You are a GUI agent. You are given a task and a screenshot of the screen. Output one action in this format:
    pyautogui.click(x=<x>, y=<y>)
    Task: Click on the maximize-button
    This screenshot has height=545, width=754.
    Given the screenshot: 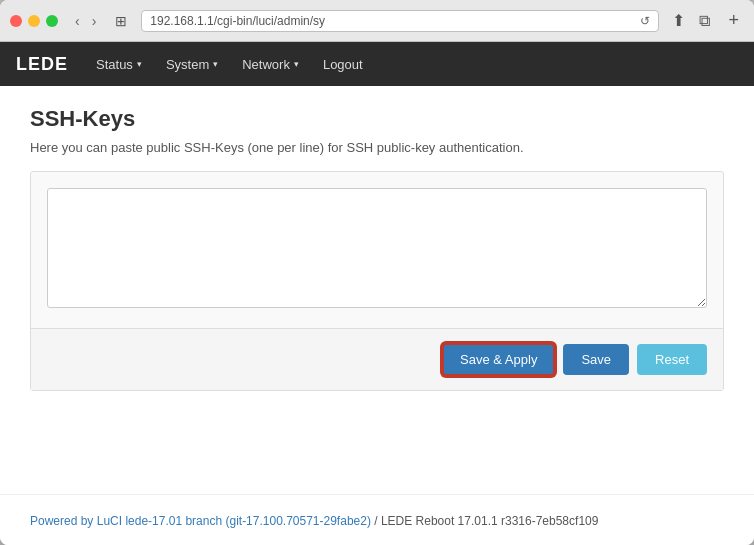 What is the action you would take?
    pyautogui.click(x=52, y=21)
    